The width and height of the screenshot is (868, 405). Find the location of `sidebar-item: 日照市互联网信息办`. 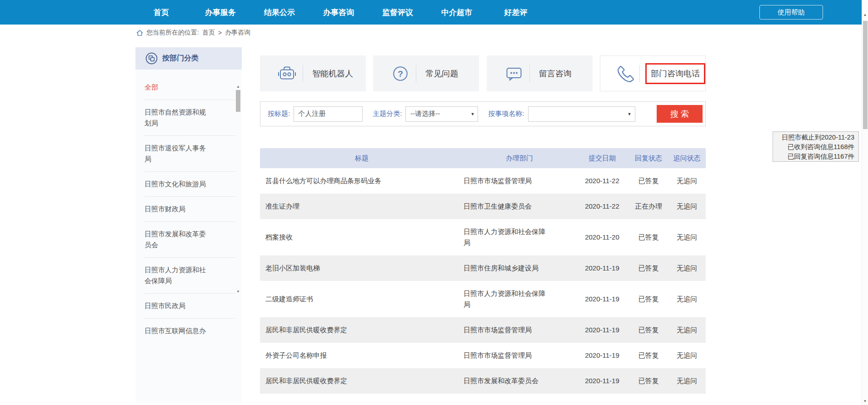

sidebar-item: 日照市互联网信息办 is located at coordinates (190, 331).